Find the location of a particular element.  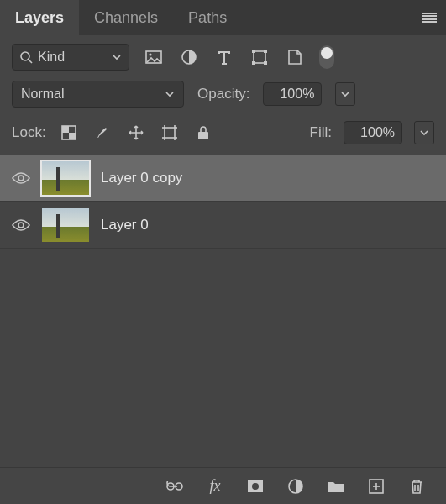

lock-icon is located at coordinates (203, 133).